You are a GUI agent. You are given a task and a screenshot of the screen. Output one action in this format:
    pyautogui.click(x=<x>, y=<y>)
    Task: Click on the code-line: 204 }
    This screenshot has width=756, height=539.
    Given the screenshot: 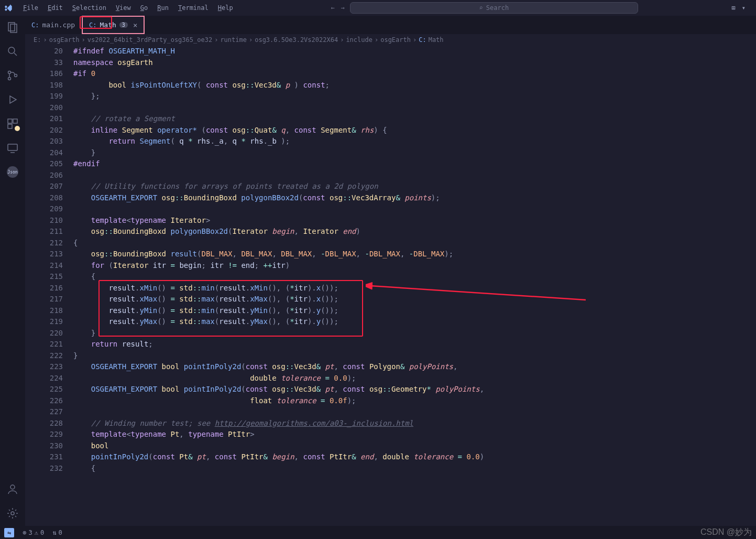 What is the action you would take?
    pyautogui.click(x=391, y=153)
    